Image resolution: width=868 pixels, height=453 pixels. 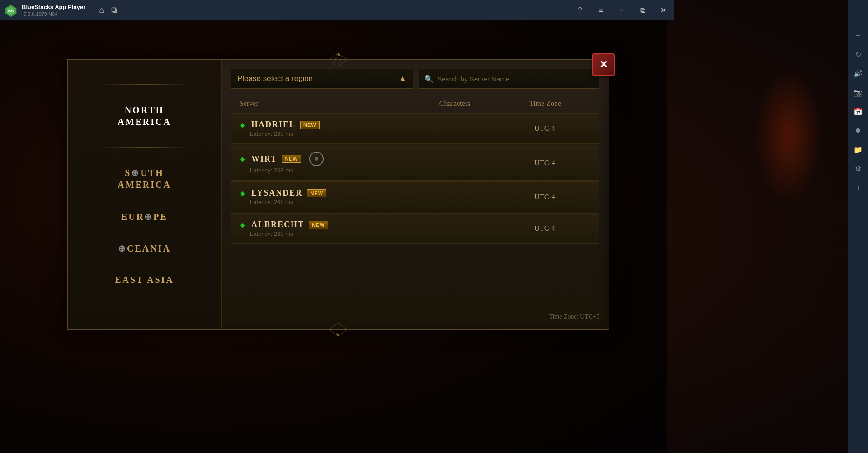 I want to click on sidebar-calendar-icon: 📅, so click(x=858, y=111).